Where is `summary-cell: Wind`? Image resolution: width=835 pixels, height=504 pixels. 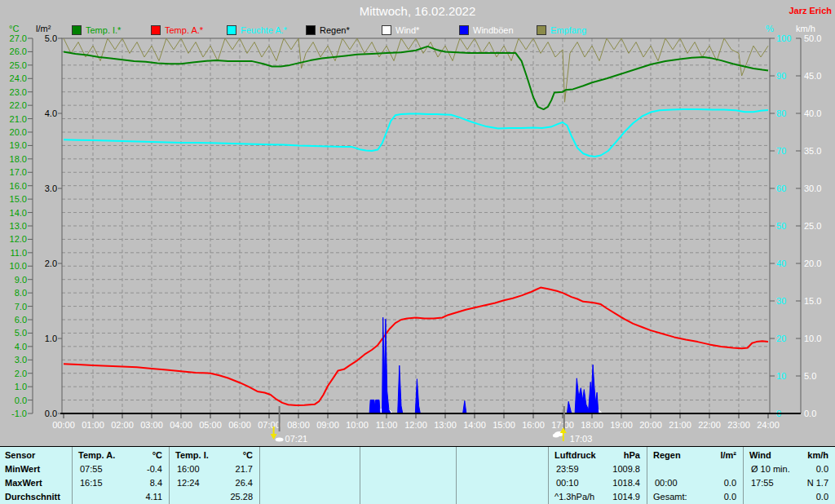 summary-cell: Wind is located at coordinates (760, 455).